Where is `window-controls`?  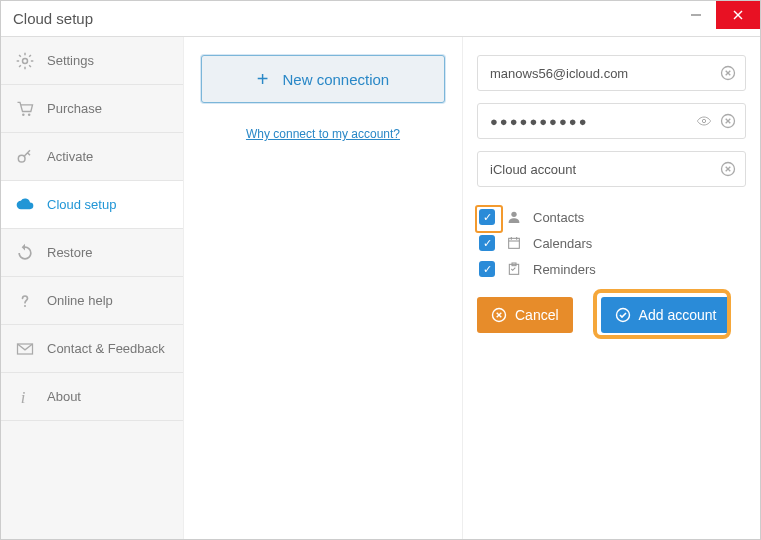 window-controls is located at coordinates (718, 18).